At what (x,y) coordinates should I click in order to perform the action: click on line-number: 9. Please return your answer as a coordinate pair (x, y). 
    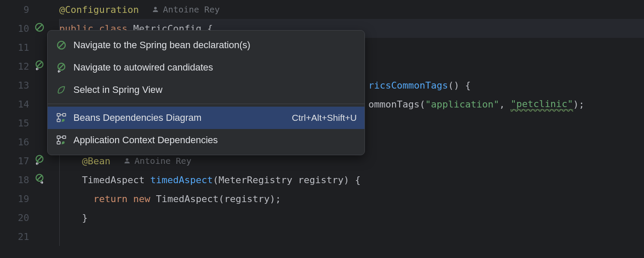
    Looking at the image, I should click on (35, 9).